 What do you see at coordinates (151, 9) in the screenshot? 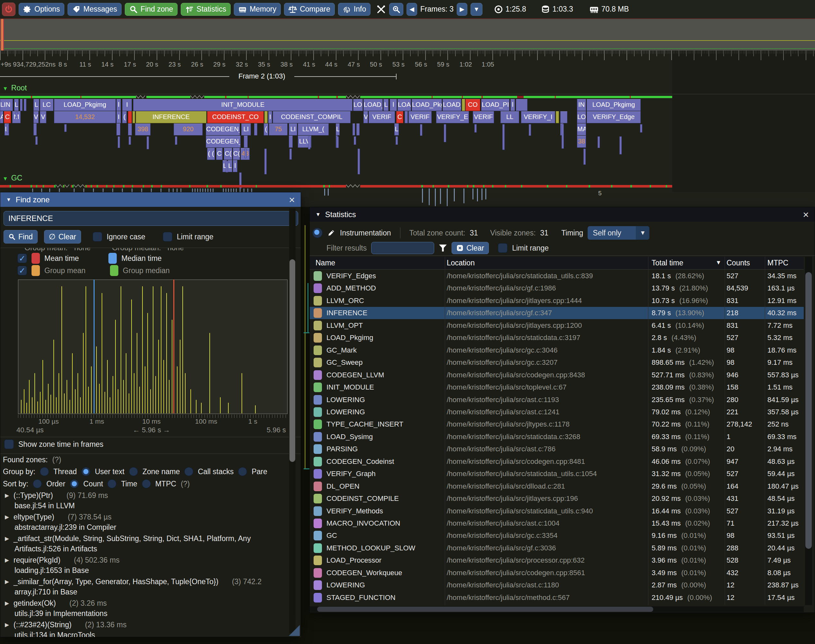
I see `find-zone-button: Find zone` at bounding box center [151, 9].